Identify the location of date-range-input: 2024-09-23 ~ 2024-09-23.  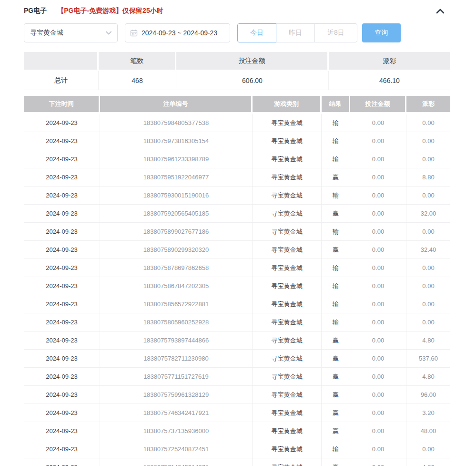
(177, 33).